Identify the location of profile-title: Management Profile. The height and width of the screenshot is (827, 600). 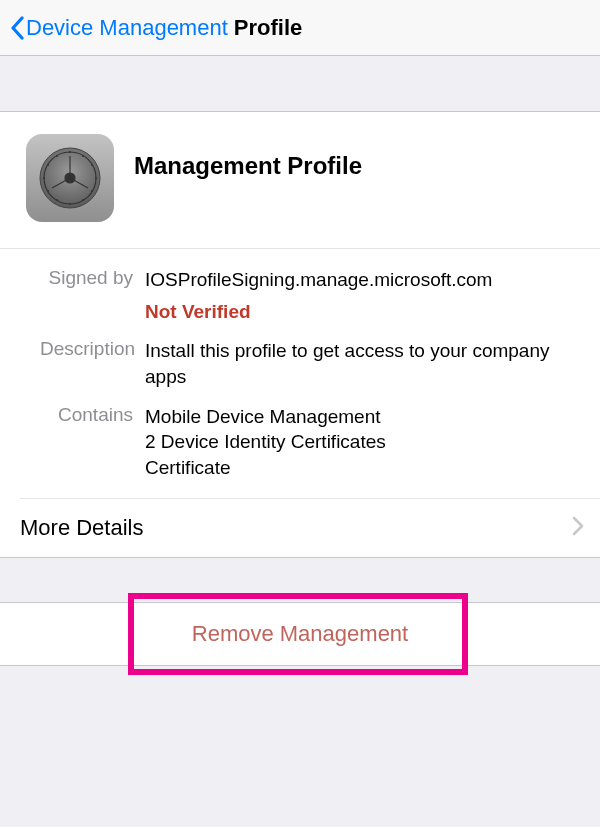
(248, 166).